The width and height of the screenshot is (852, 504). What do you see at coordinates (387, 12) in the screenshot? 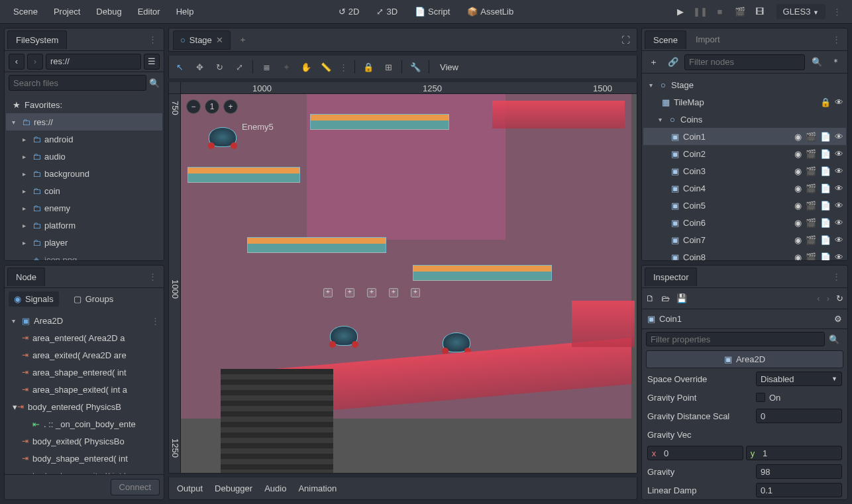
I see `mode-3d: ⤢3D` at bounding box center [387, 12].